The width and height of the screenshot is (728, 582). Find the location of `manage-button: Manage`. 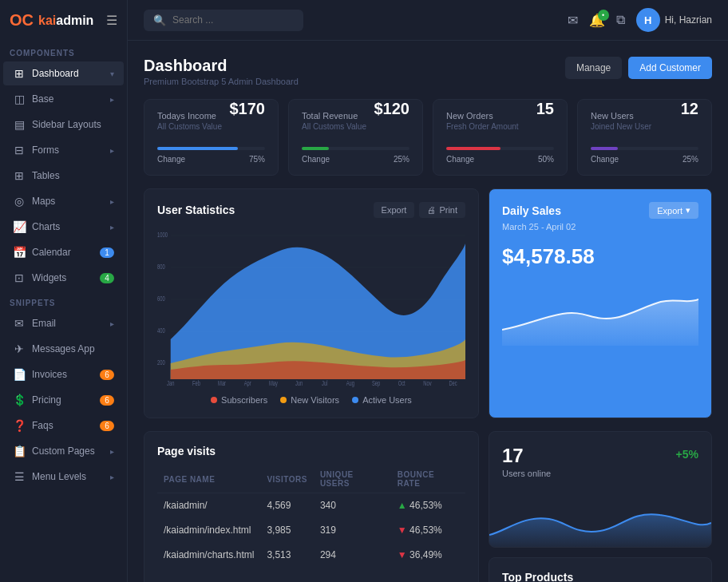

manage-button: Manage is located at coordinates (594, 68).